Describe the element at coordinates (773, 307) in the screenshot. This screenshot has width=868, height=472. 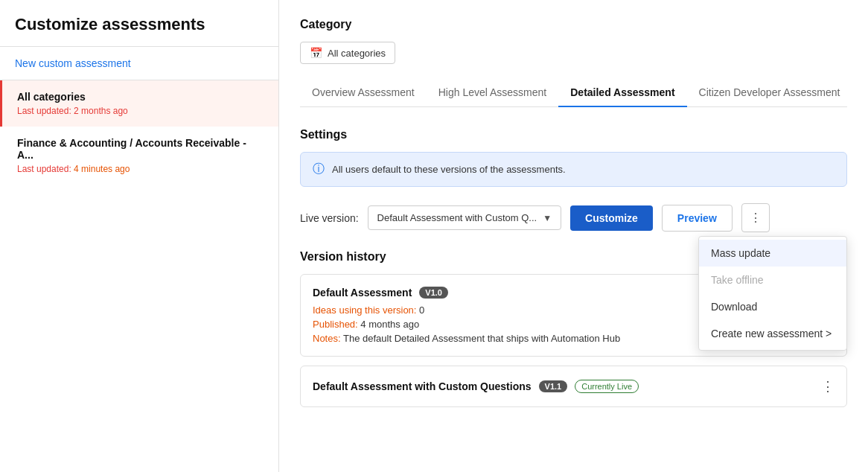
I see `dropdown-item-download: Download` at that location.